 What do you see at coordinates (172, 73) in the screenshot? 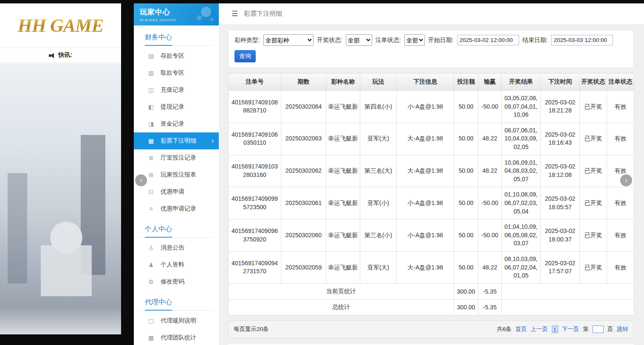
I see `sidebar-item-label: 取款专区` at bounding box center [172, 73].